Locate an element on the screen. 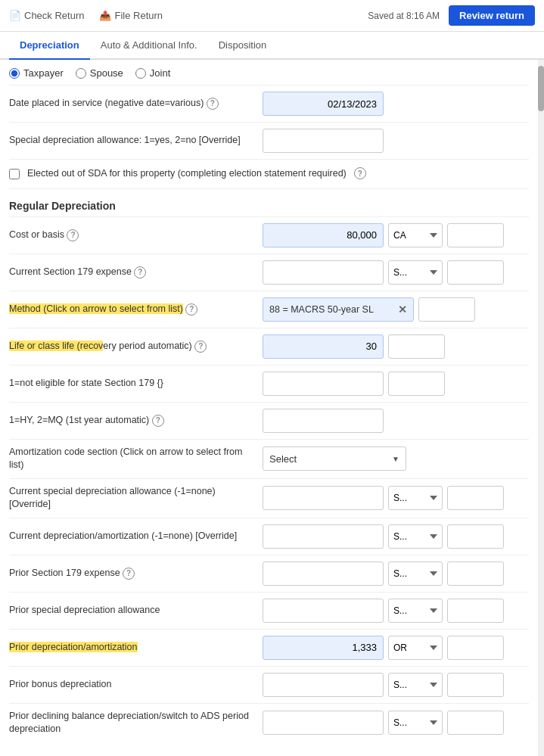 The width and height of the screenshot is (544, 756). prior-section179-extra-input is located at coordinates (475, 574).